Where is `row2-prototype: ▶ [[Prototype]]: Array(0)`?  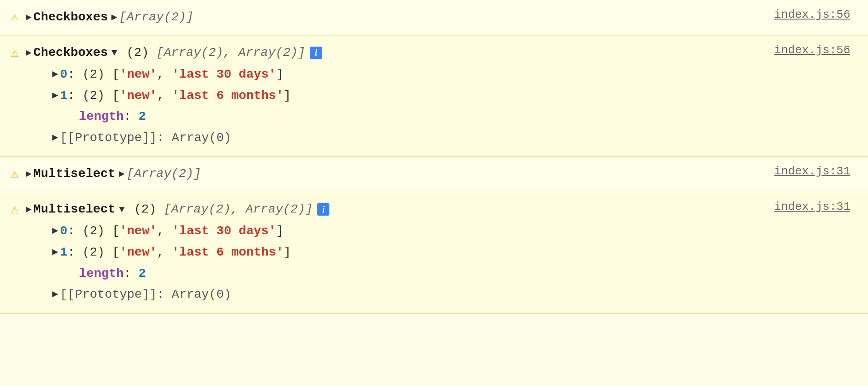 row2-prototype: ▶ [[Prototype]]: Array(0) is located at coordinates (404, 138).